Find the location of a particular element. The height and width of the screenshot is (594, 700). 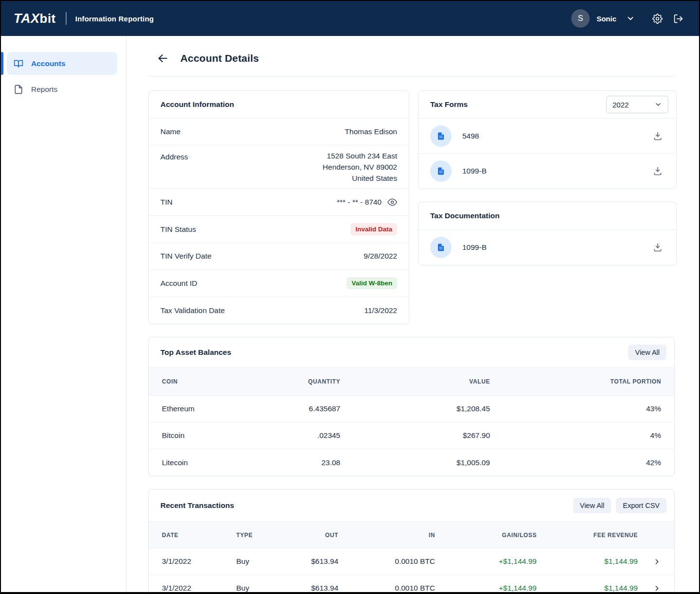

open-book-icon is located at coordinates (18, 64).